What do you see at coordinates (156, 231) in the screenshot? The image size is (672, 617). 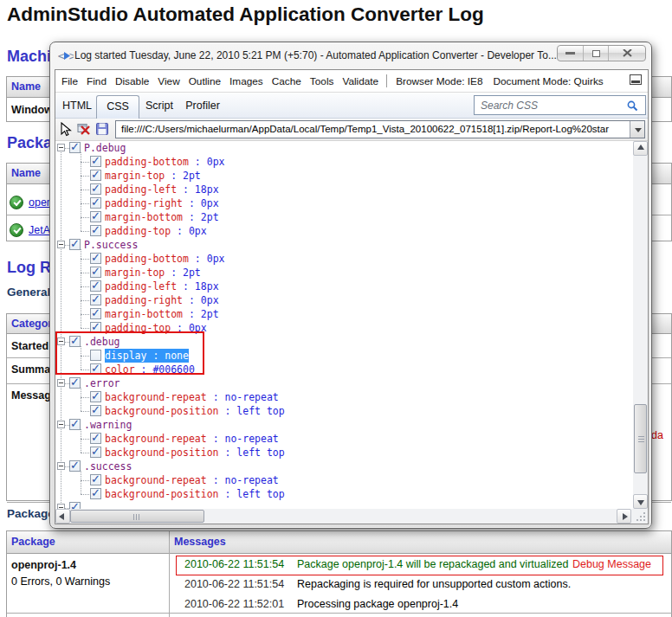 I see `property-label: padding-top : 0px` at bounding box center [156, 231].